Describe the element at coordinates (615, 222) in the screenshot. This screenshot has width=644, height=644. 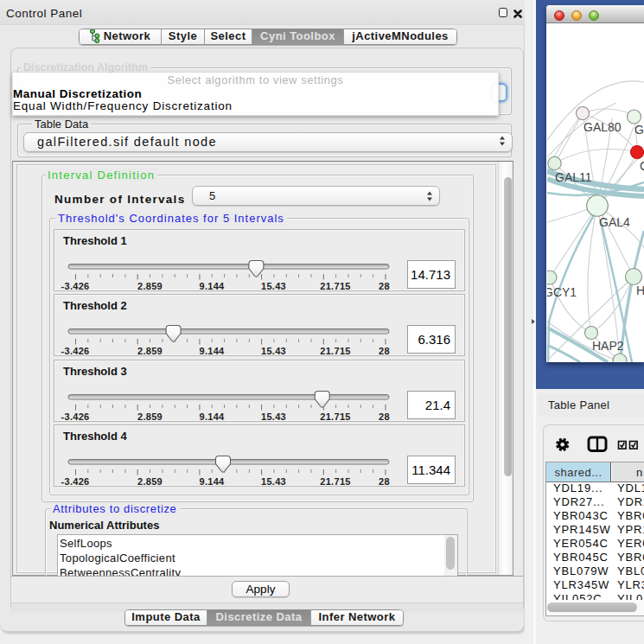
I see `svg-text: GAL4` at that location.